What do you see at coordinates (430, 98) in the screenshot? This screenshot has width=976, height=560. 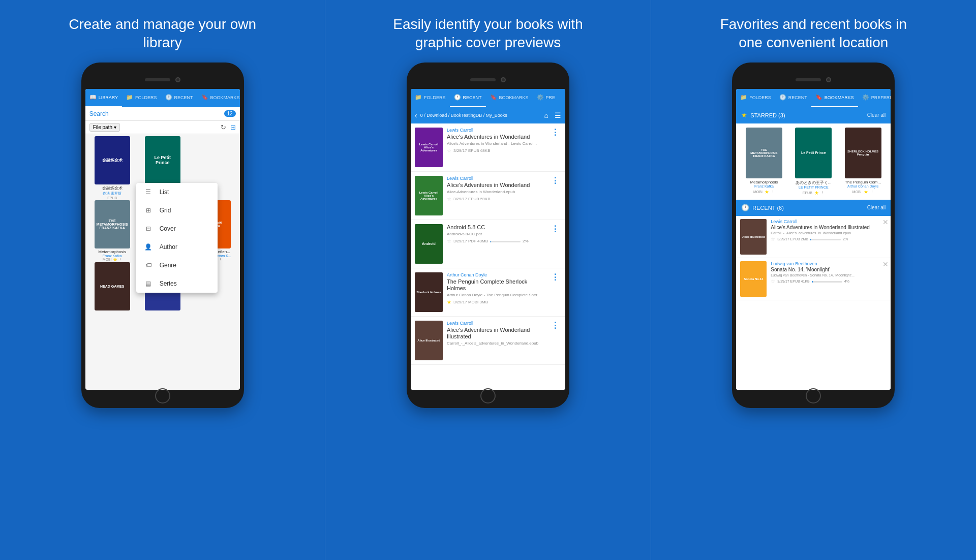 I see `tab-2-folders: 📁 FOLDERS` at bounding box center [430, 98].